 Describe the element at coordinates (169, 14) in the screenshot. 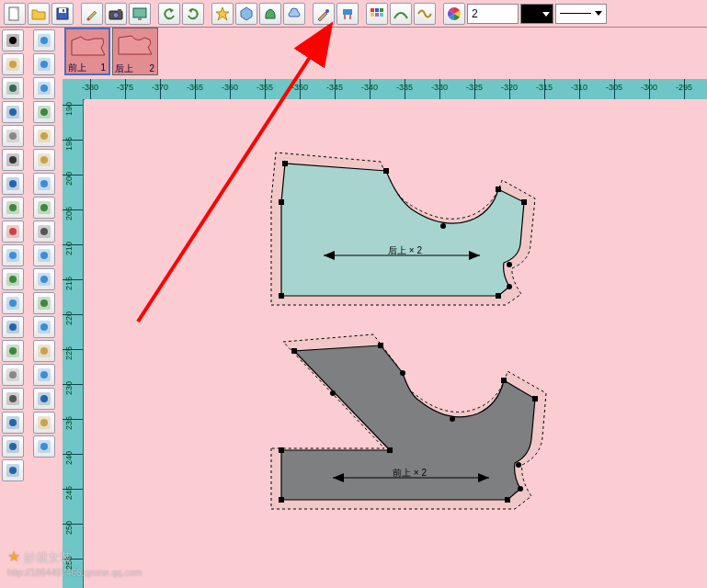

I see `undo-button` at that location.